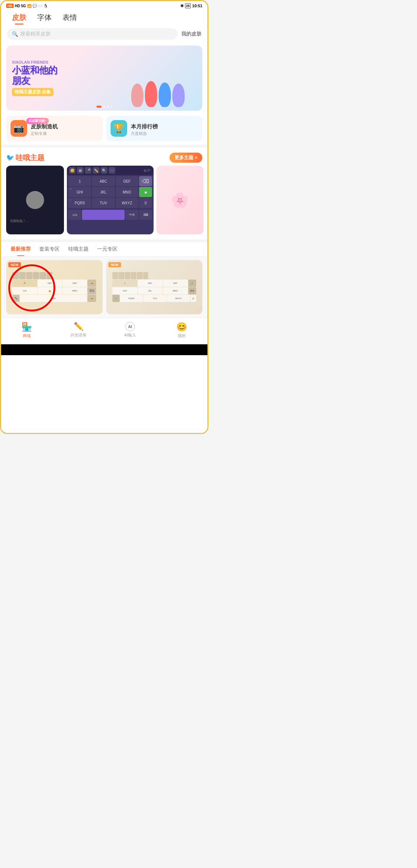 The width and height of the screenshot is (417, 868). Describe the element at coordinates (188, 6) in the screenshot. I see `battery-level: 28` at that location.